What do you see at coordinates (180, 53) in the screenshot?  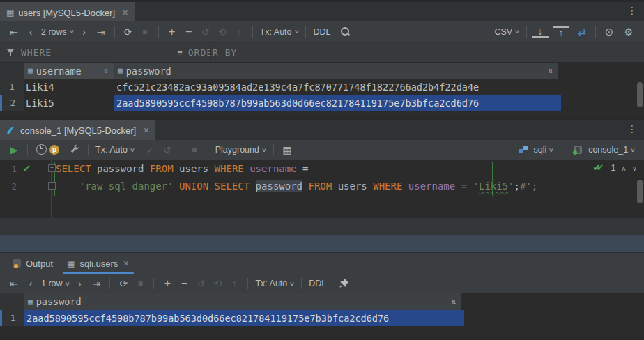 I see `order-by-icon: ≡` at bounding box center [180, 53].